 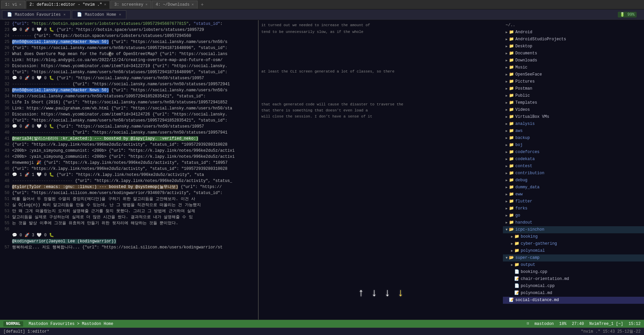 I want to click on tree-item-go: ▶ 📁 go, so click(x=573, y=216).